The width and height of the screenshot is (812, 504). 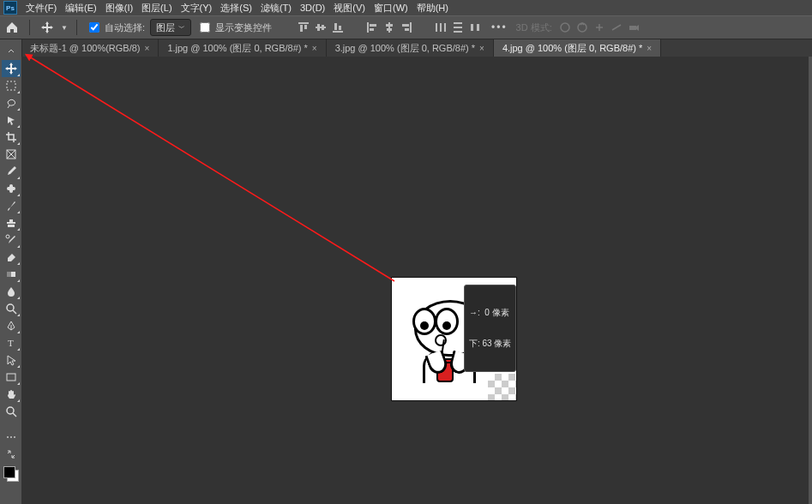 What do you see at coordinates (242, 48) in the screenshot?
I see `tab-1jpg: 1.jpg @ 100% (图层 0, RGB/8#) * ×` at bounding box center [242, 48].